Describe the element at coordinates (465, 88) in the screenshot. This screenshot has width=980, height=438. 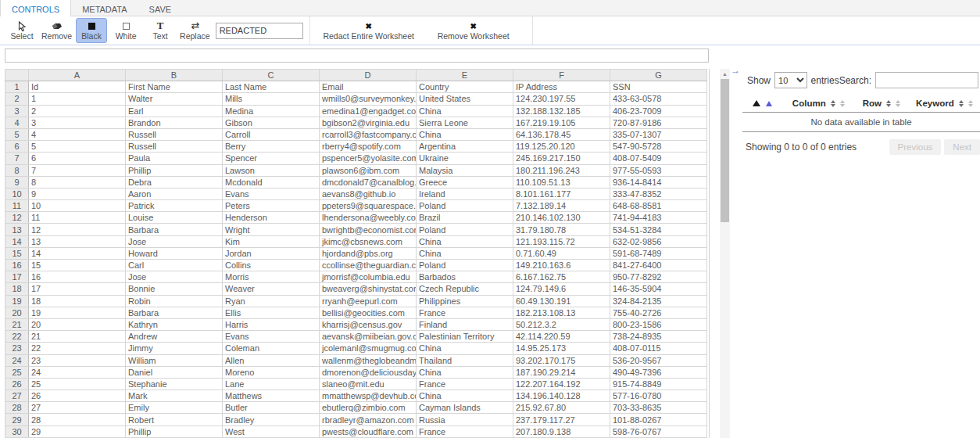
I see `grid-cell: Country` at that location.